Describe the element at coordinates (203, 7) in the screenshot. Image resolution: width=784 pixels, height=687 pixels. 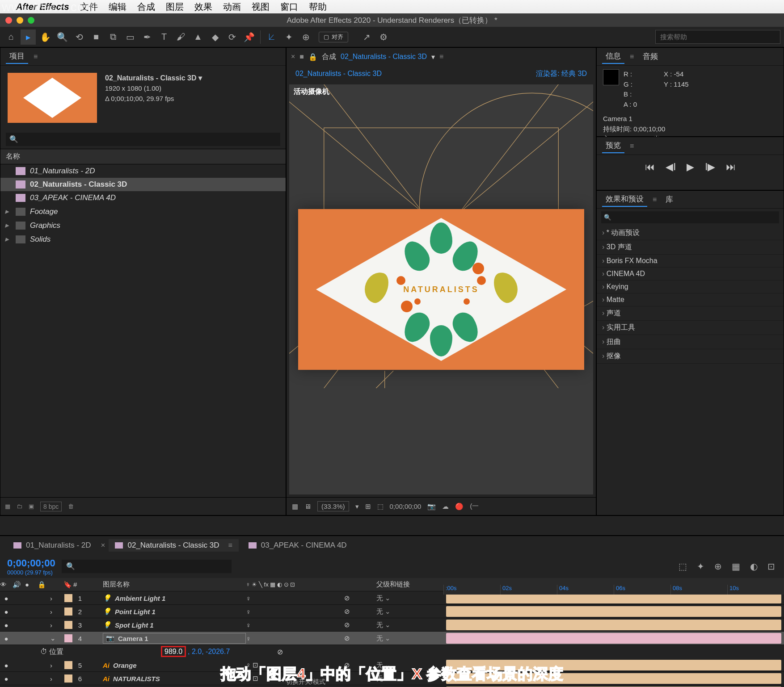
I see `menu-effect: 效果` at that location.